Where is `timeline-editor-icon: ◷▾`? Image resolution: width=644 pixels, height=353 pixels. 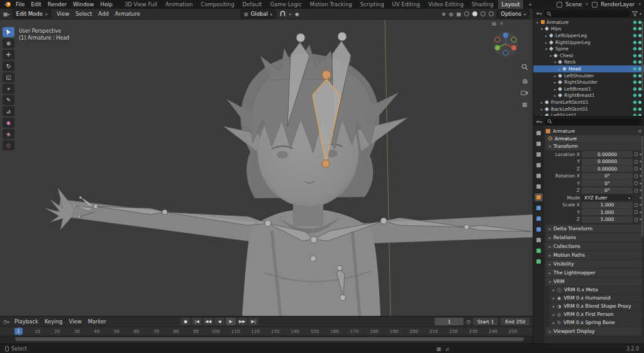
timeline-editor-icon: ◷▾ is located at coordinates (6, 322).